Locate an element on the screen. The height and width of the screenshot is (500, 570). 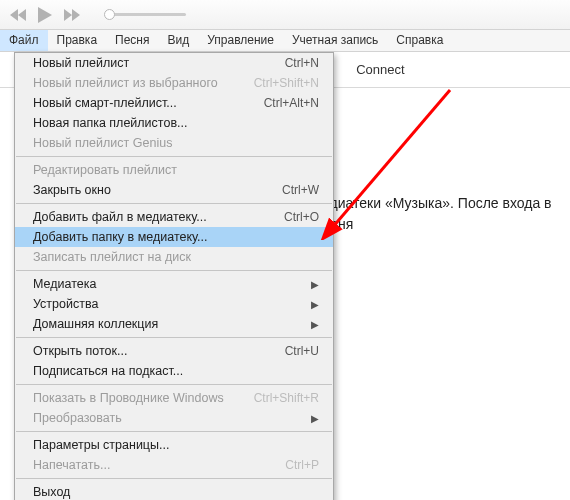
menu-item: Записать плейлист на диск is located at coordinates (174, 257).